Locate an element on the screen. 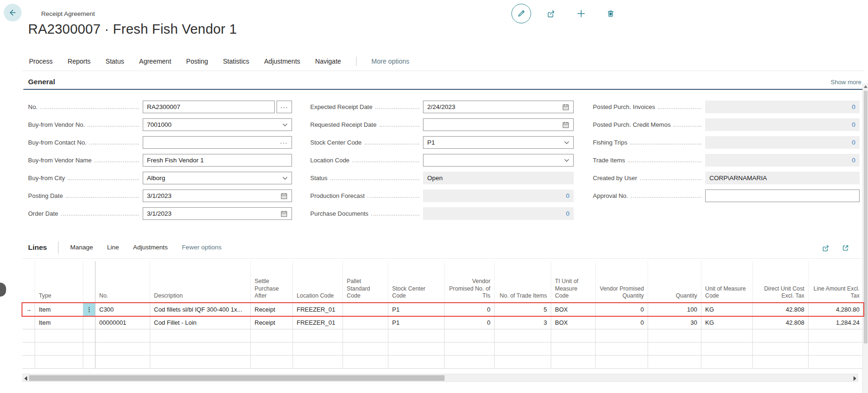 The width and height of the screenshot is (868, 393). buy-from-city-input: Alborg is located at coordinates (217, 178).